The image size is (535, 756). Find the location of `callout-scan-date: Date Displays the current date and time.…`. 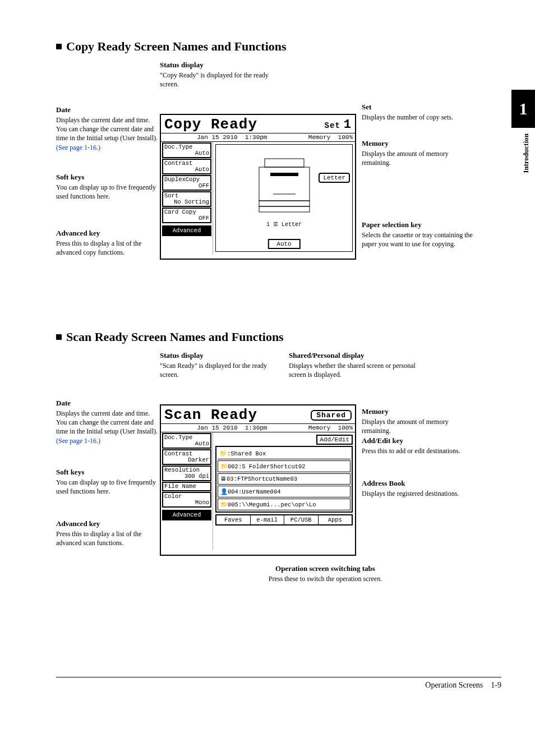

callout-scan-date: Date Displays the current date and time.… is located at coordinates (108, 422).